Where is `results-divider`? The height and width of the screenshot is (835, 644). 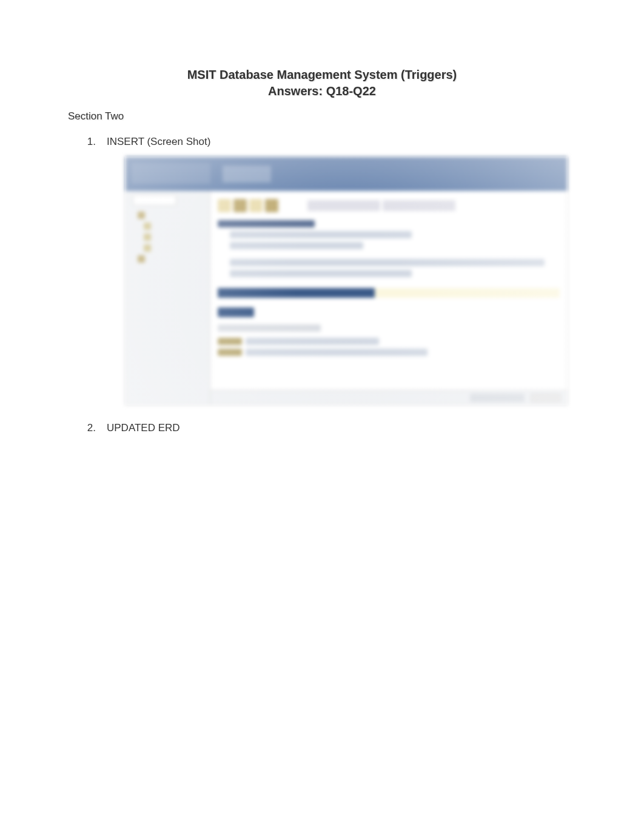
results-divider is located at coordinates (389, 293).